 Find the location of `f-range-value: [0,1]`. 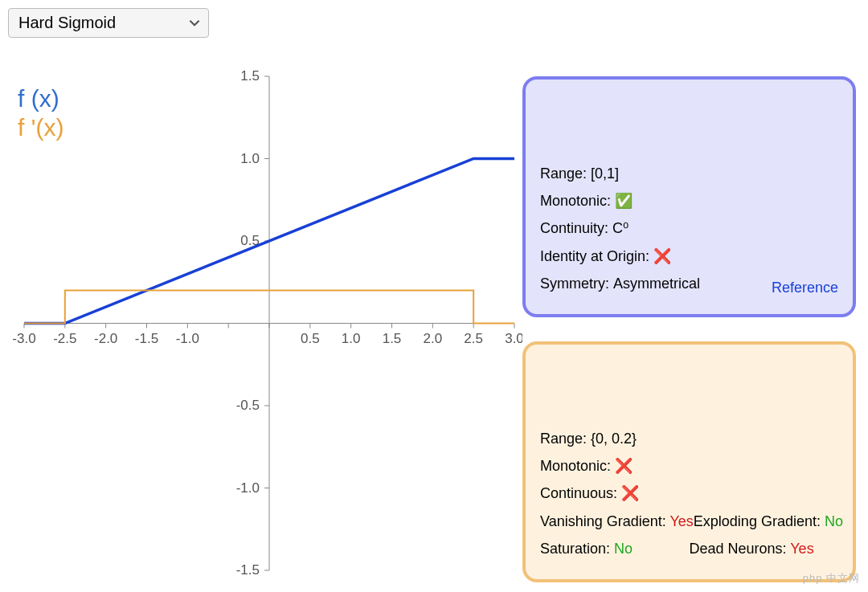

f-range-value: [0,1] is located at coordinates (604, 174).